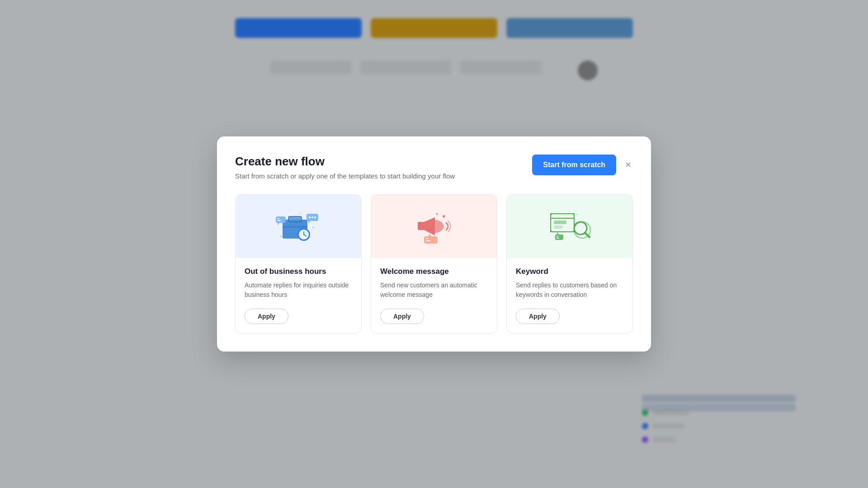  I want to click on close-modal-button: ×, so click(628, 165).